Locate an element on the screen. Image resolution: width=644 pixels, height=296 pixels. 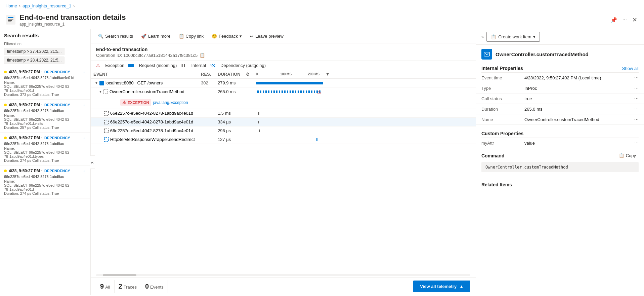
type-more-icon: ··· is located at coordinates (636, 88).